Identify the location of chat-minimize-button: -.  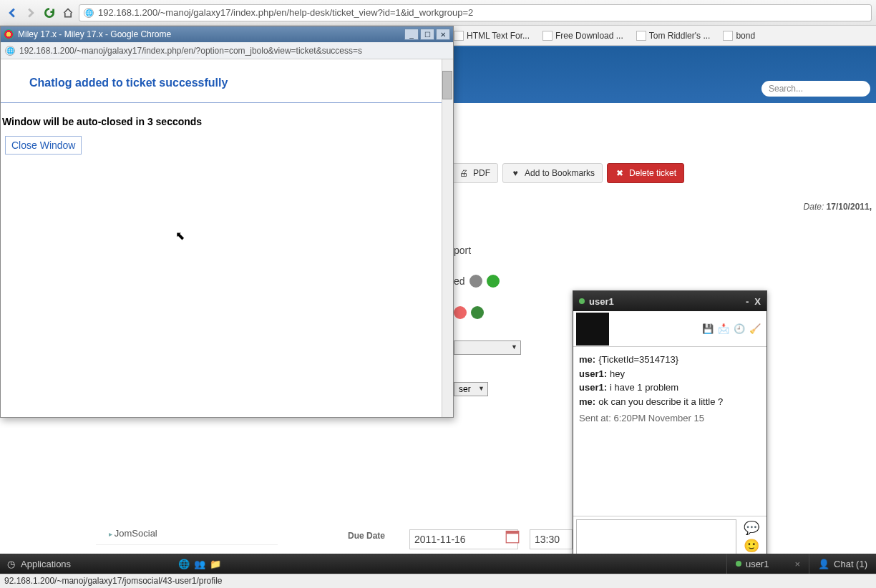
(747, 302).